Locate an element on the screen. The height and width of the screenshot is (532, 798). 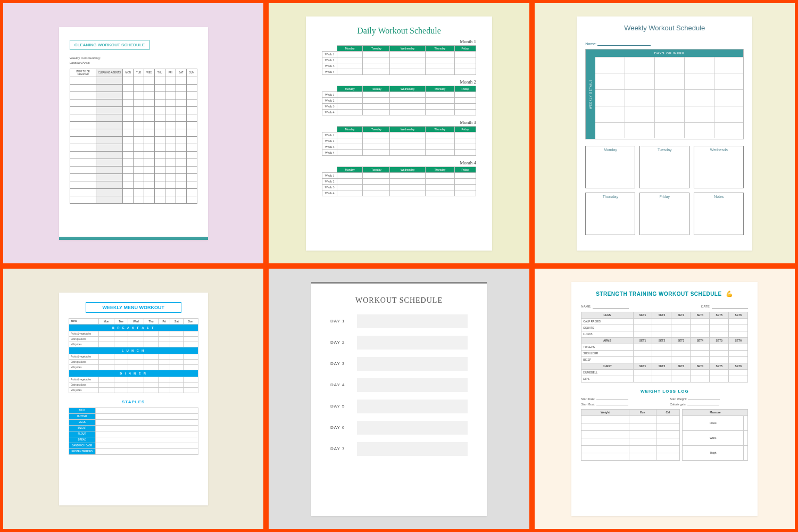
staple-label: BREAD is located at coordinates (82, 439).